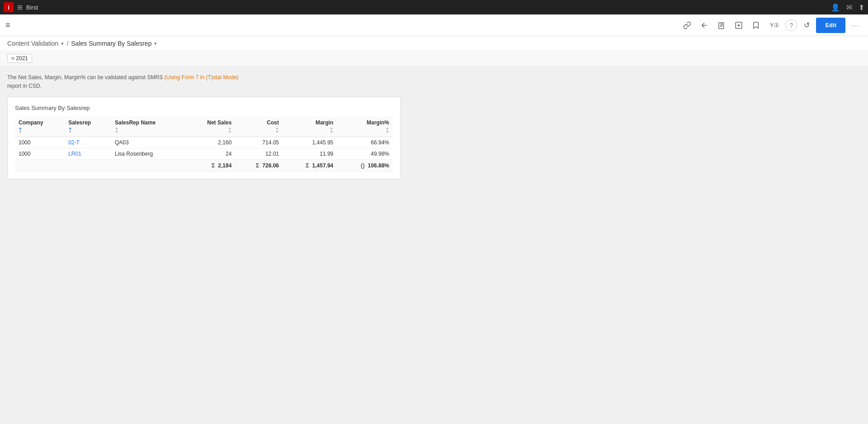  Describe the element at coordinates (204, 166) in the screenshot. I see `table-total-row: Σ 2,184 Σ 726.06 Σ 1,457.94 {} 106.88%` at that location.